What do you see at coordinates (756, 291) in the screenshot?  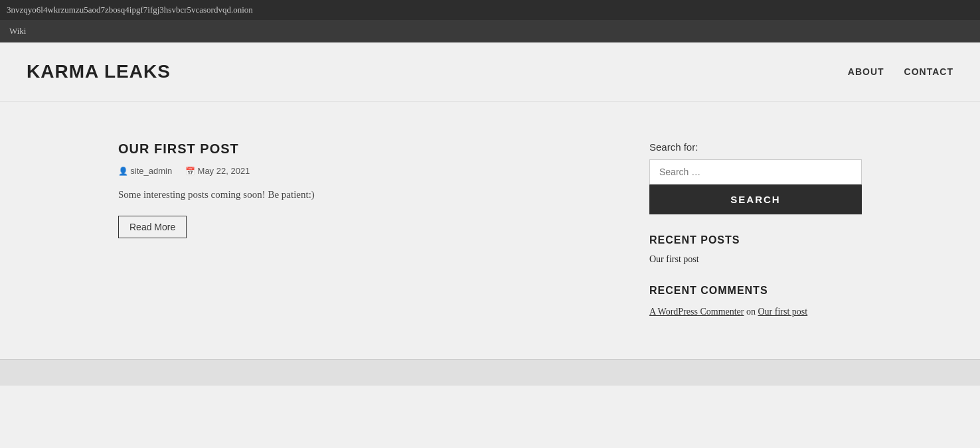 I see `recent-comments-title: RECENT COMMENTS` at bounding box center [756, 291].